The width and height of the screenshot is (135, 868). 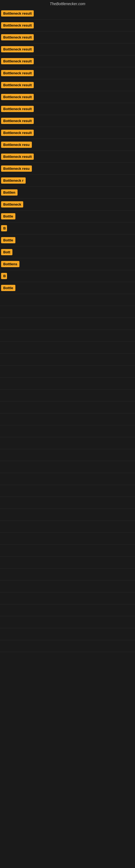 I want to click on table-row: Bottlen, so click(x=68, y=193).